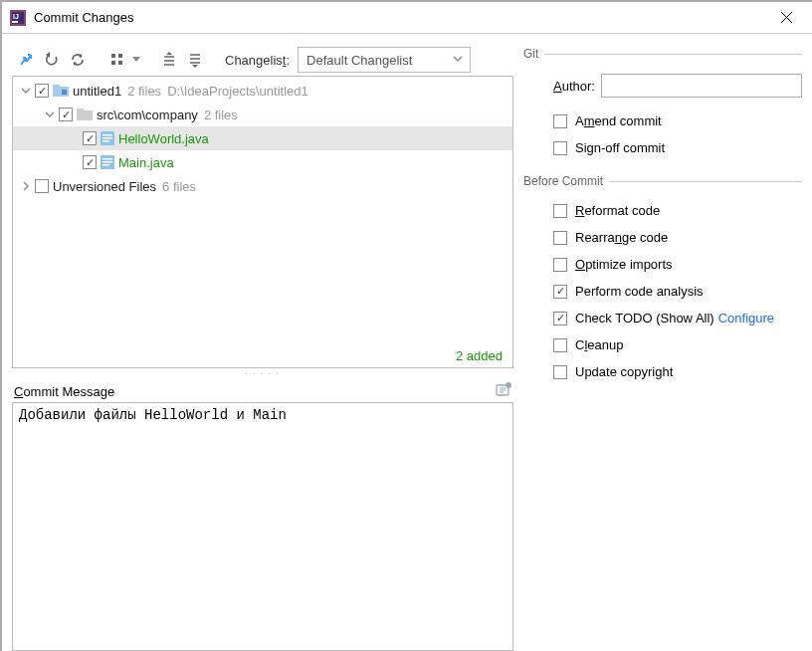  Describe the element at coordinates (619, 121) in the screenshot. I see `amend-label: Amend commit` at that location.